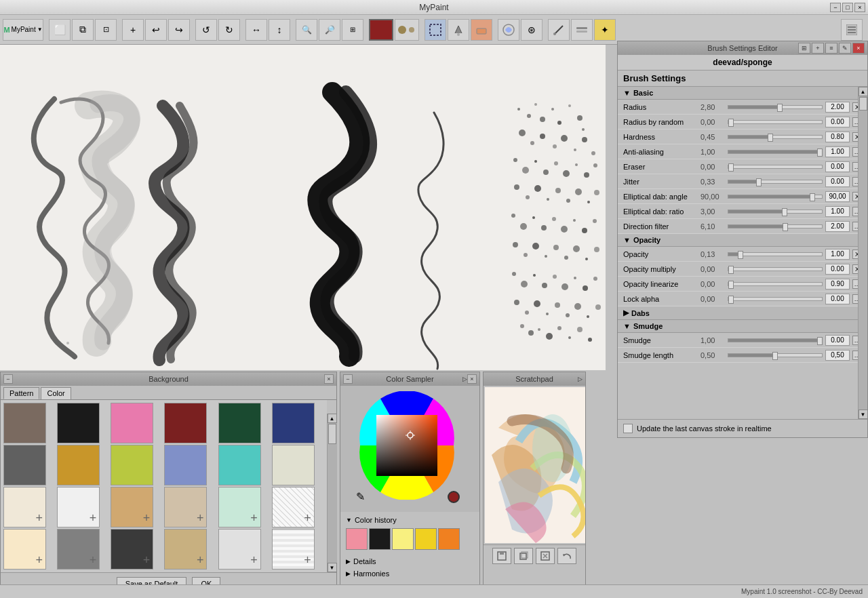 This screenshot has width=868, height=598. Describe the element at coordinates (254, 518) in the screenshot. I see `add-pattern-17: +` at that location.